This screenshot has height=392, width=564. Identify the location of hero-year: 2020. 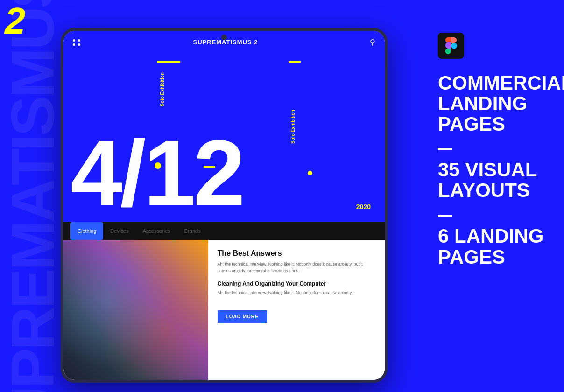
(363, 207).